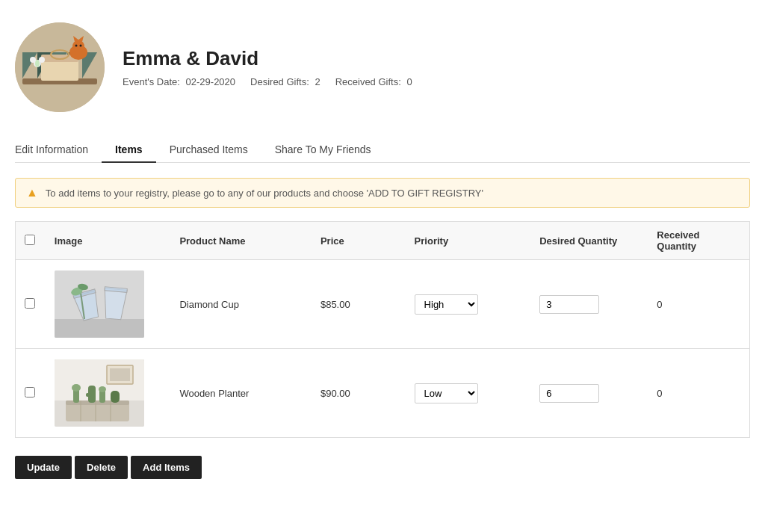 This screenshot has height=532, width=765. I want to click on row2-product-name: Wooden Planter, so click(241, 393).